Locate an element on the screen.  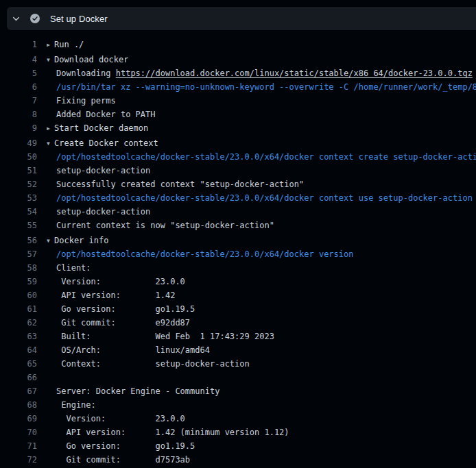
line-number: 67 is located at coordinates (19, 391).